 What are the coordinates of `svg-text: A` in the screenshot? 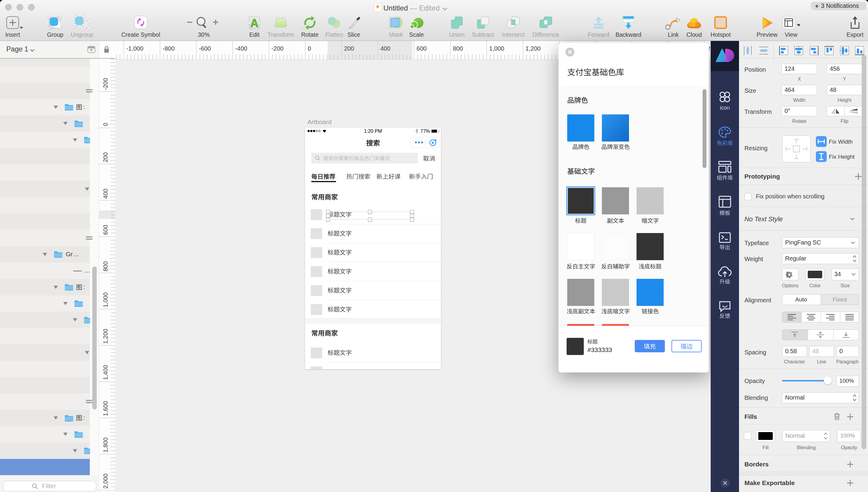 It's located at (254, 23).